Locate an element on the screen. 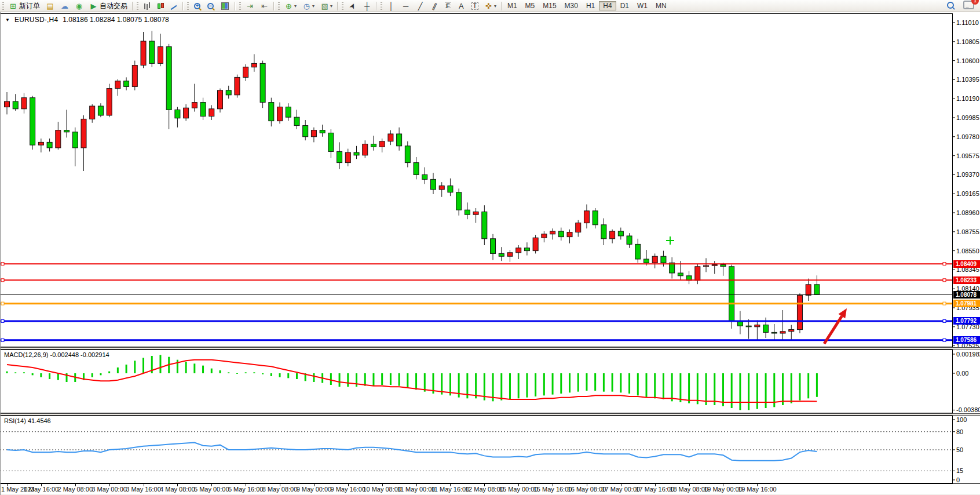 The image size is (980, 495). vertical-line-button: │ is located at coordinates (392, 6).